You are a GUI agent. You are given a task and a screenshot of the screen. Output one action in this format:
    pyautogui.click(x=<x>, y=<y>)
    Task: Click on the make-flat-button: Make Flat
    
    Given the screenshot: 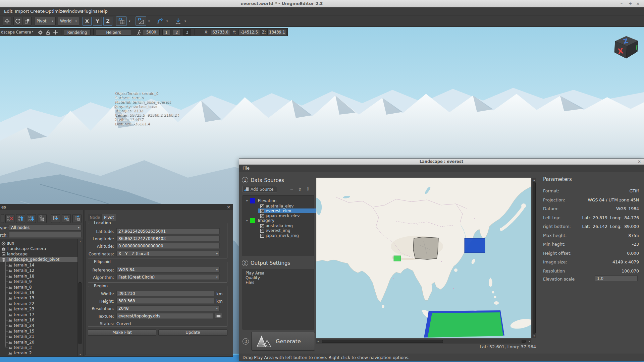 What is the action you would take?
    pyautogui.click(x=122, y=333)
    